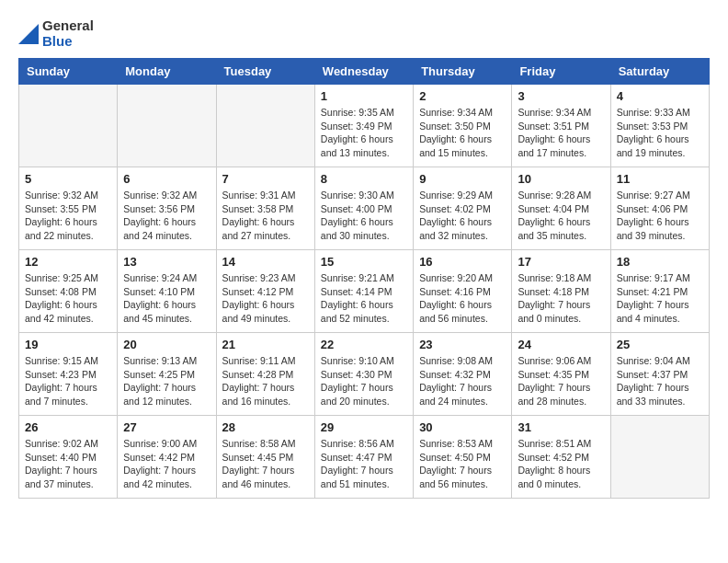  I want to click on day-number: 29, so click(364, 427).